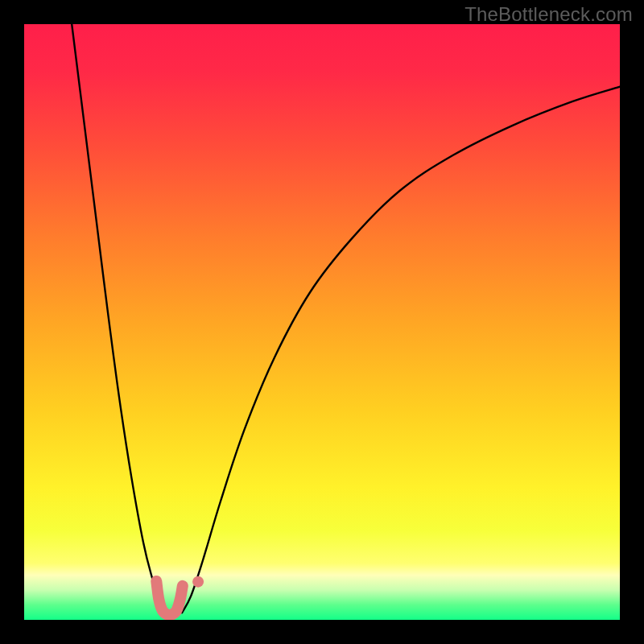 This screenshot has height=644, width=644. I want to click on watermark-text: TheBottleneck.com, so click(549, 14).